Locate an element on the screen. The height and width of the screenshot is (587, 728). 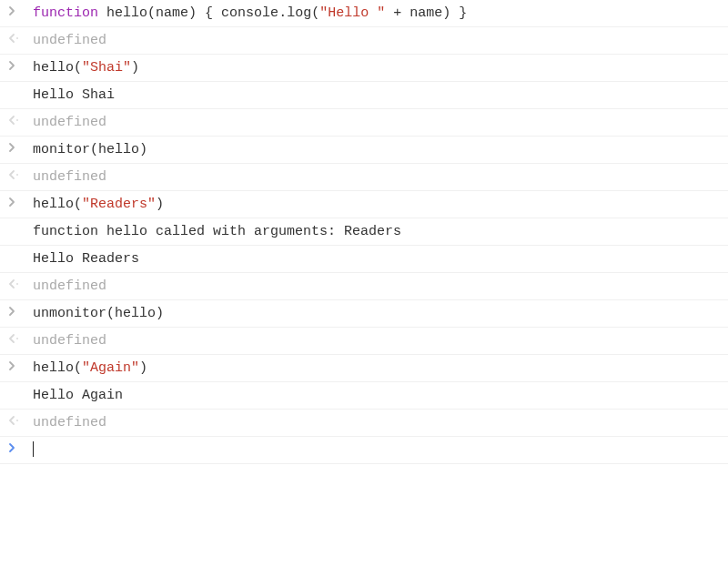
console-row: hello("Again") is located at coordinates (364, 369).